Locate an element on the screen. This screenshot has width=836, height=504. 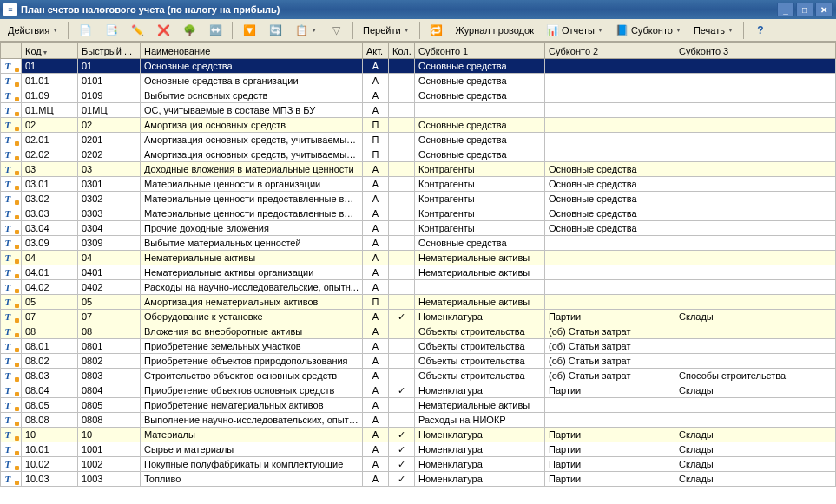
table-row: T0404Нематериальные активыАНематериальны… is located at coordinates (418, 259).